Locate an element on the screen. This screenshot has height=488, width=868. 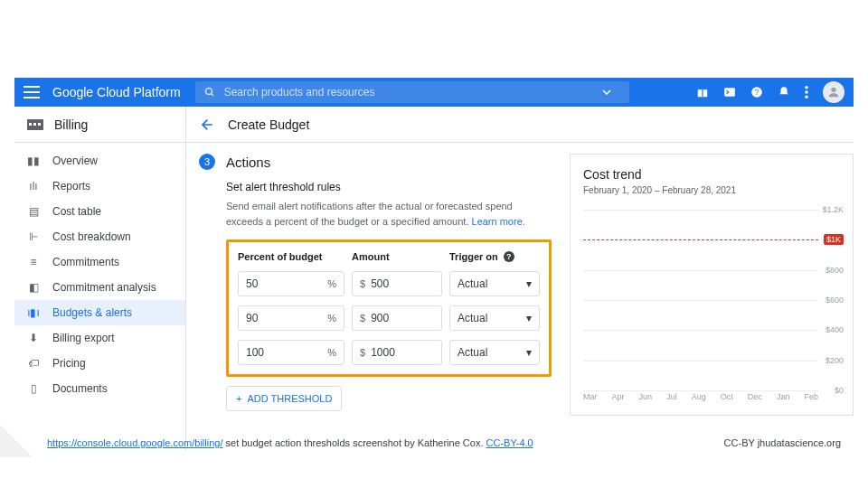
x-tick-label: Jul is located at coordinates (672, 397).